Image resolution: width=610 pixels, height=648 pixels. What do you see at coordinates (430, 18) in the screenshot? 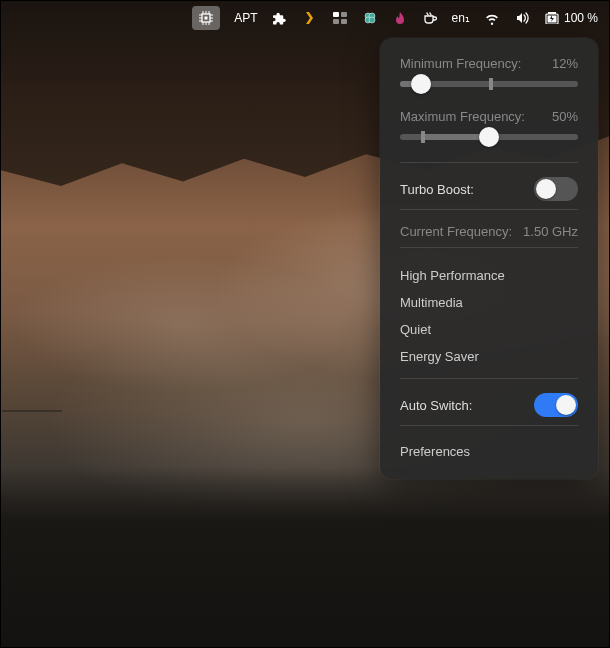
I see `caffeine-icon` at bounding box center [430, 18].